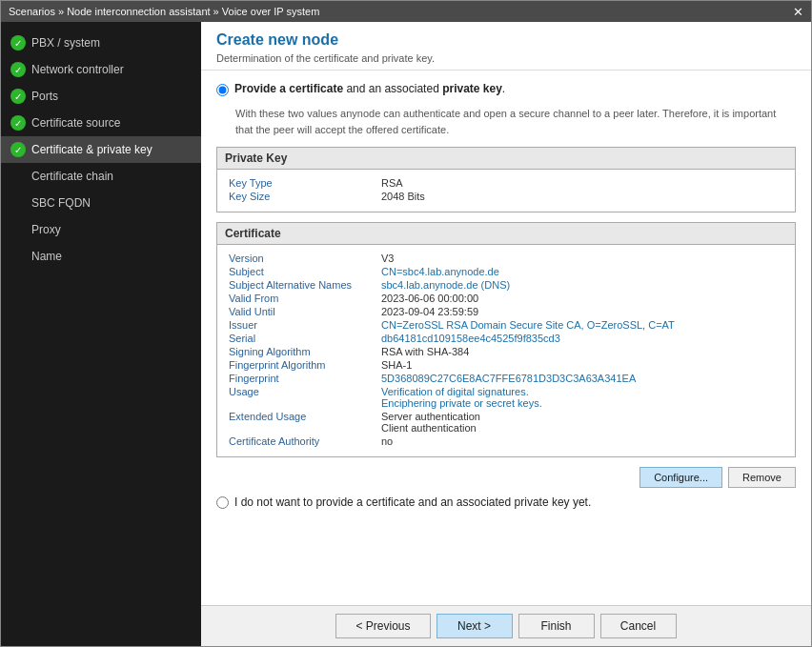 The width and height of the screenshot is (812, 647). Describe the element at coordinates (467, 502) in the screenshot. I see `radio-no-provide-text3: and an associated` at that location.